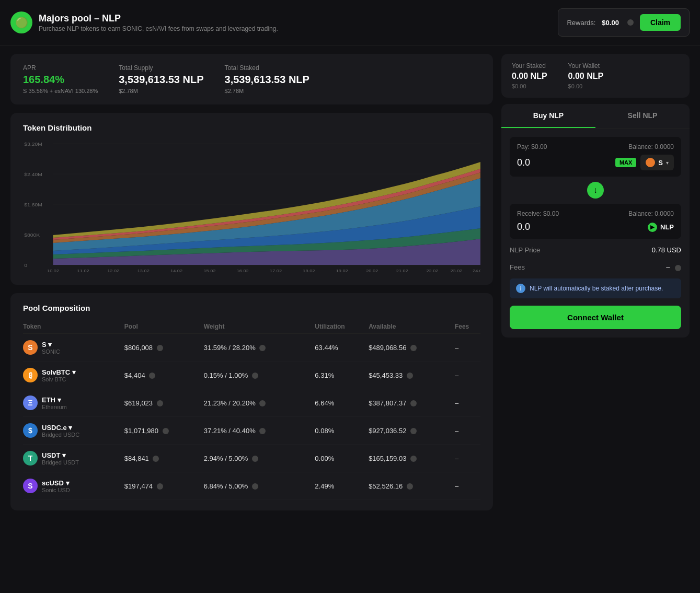  Describe the element at coordinates (143, 271) in the screenshot. I see `svg-text: 13.02` at that location.